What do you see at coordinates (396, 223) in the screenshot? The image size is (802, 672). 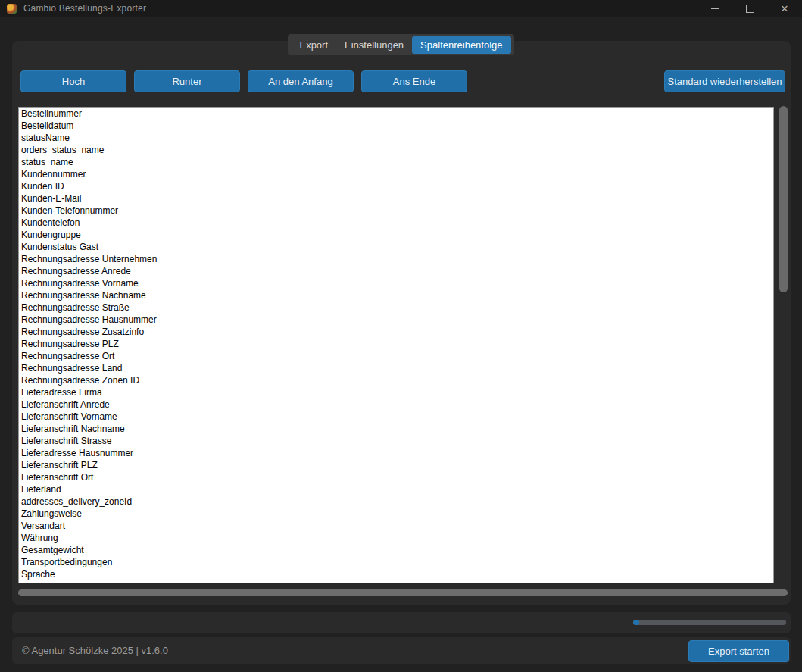 I see `list-item: Kundentelefon` at bounding box center [396, 223].